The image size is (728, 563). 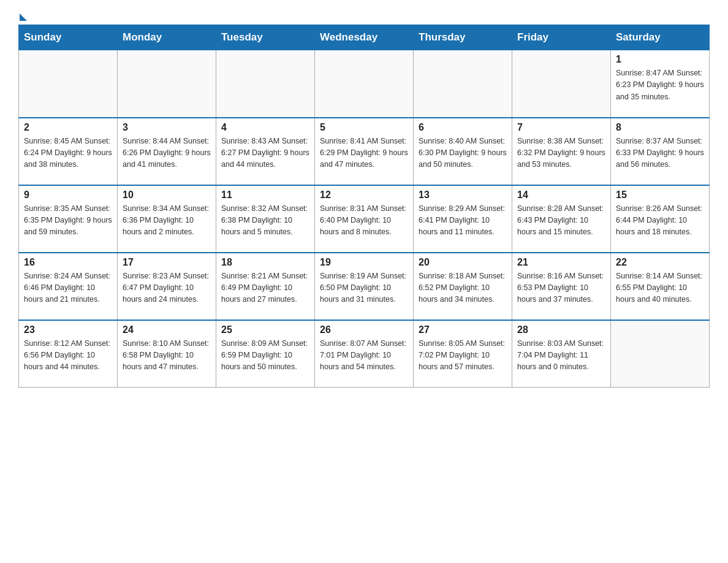 What do you see at coordinates (660, 59) in the screenshot?
I see `day-number: 1` at bounding box center [660, 59].